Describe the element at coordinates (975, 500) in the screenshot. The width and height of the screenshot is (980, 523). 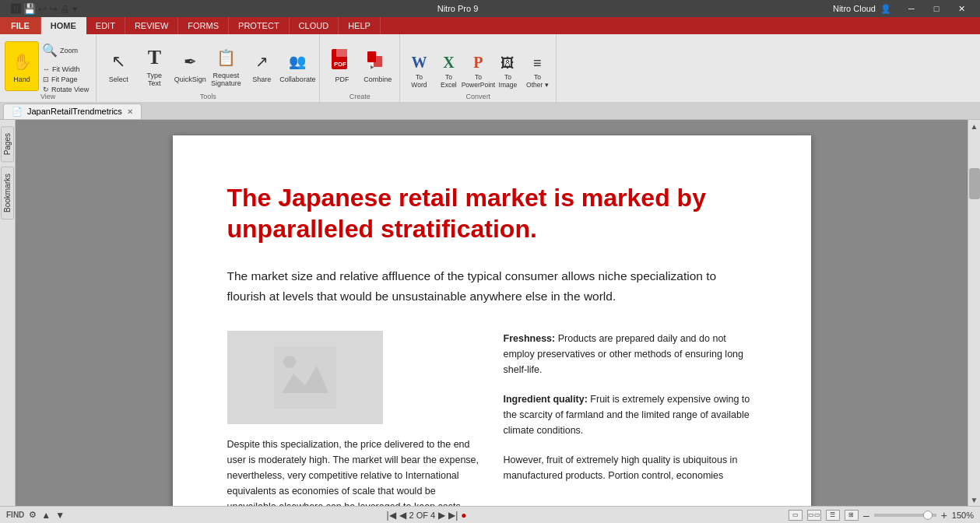
I see `scroll-down-button: ▼` at that location.